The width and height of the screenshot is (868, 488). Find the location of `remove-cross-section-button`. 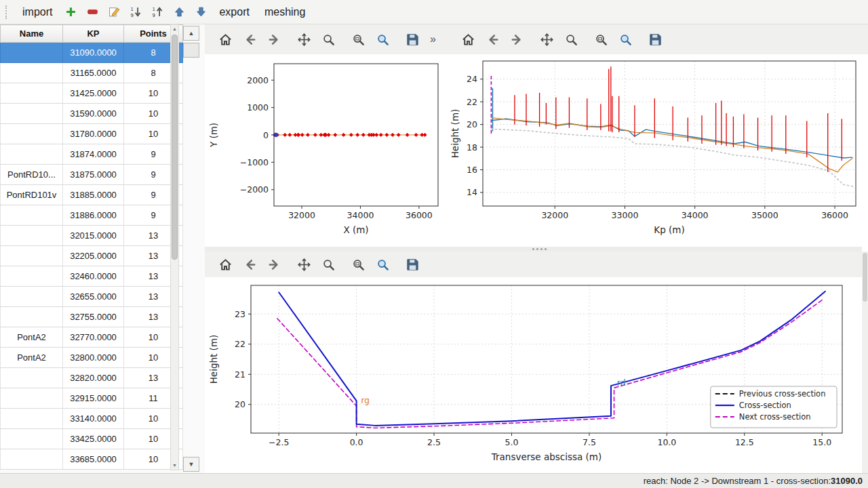

remove-cross-section-button is located at coordinates (92, 12).